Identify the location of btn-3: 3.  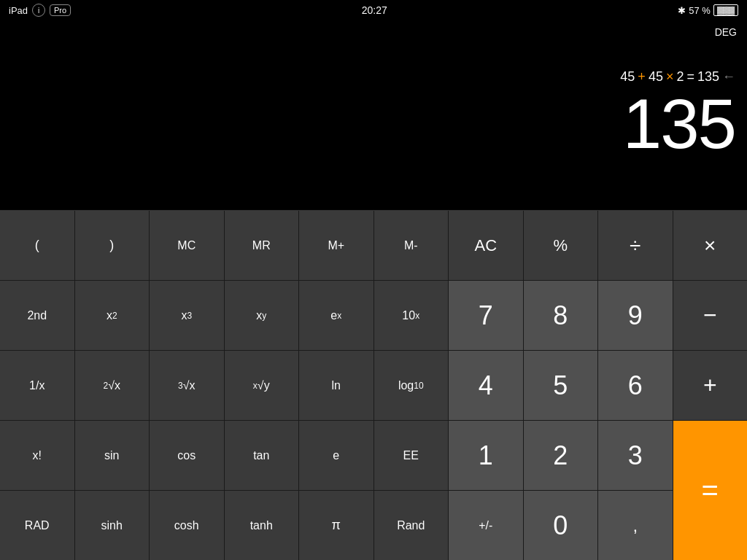
(635, 455).